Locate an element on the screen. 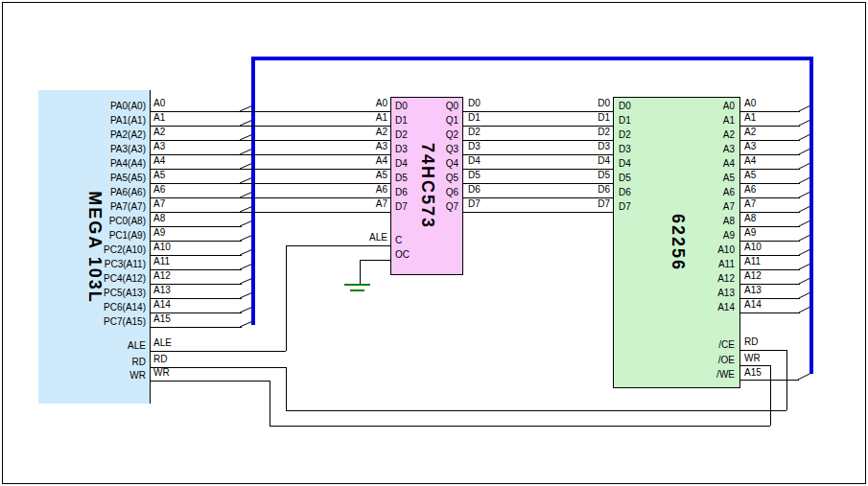 The height and width of the screenshot is (486, 868). net-label-A10-sram-out: A10 is located at coordinates (753, 247).